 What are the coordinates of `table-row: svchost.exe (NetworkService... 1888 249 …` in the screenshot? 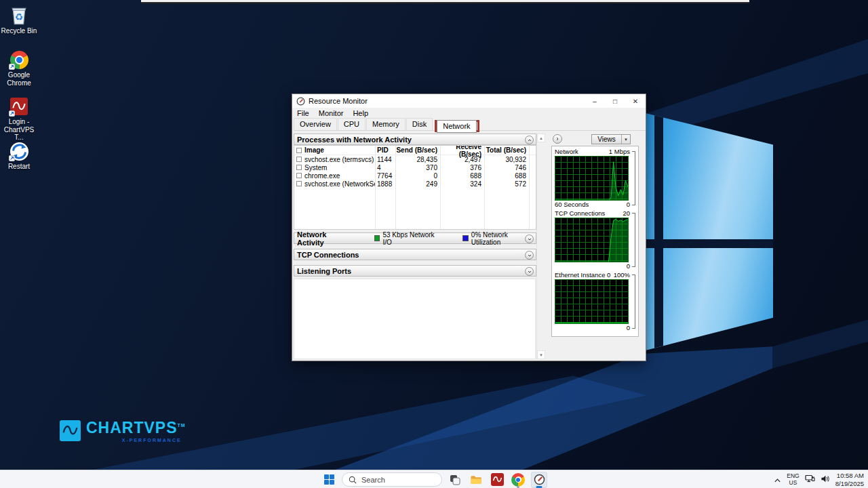 It's located at (415, 184).